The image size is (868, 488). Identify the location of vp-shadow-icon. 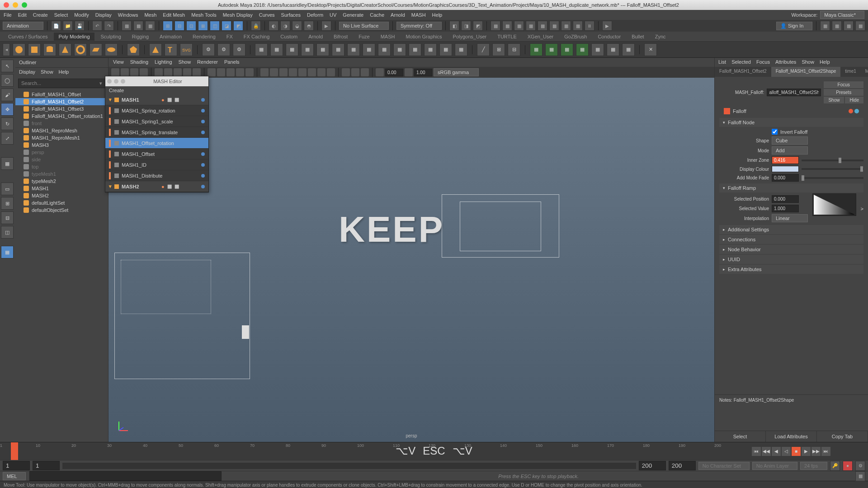
(302, 72).